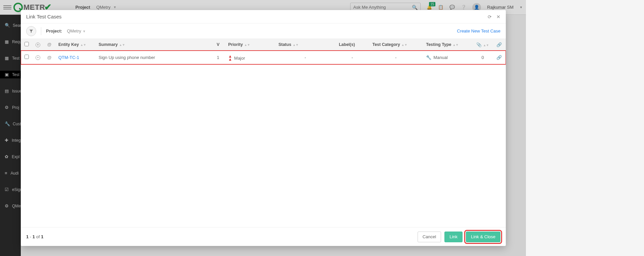  What do you see at coordinates (250, 45) in the screenshot?
I see `col-priority: Priority▲▼` at bounding box center [250, 45].